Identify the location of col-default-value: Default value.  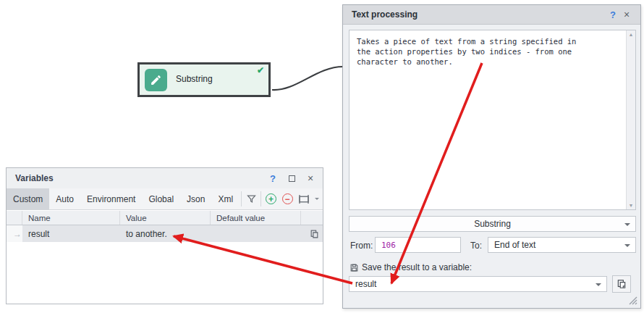
(256, 217).